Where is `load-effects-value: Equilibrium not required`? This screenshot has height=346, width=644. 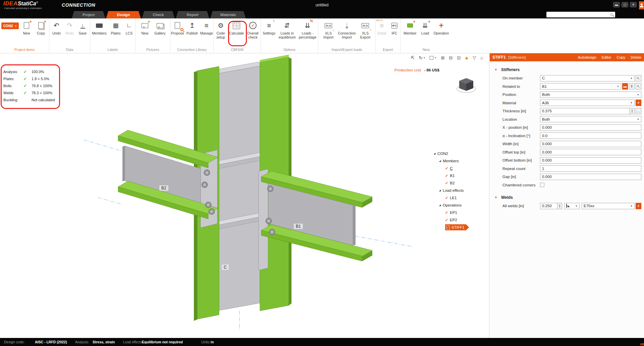
load-effects-value: Equilibrium not required is located at coordinates (162, 342).